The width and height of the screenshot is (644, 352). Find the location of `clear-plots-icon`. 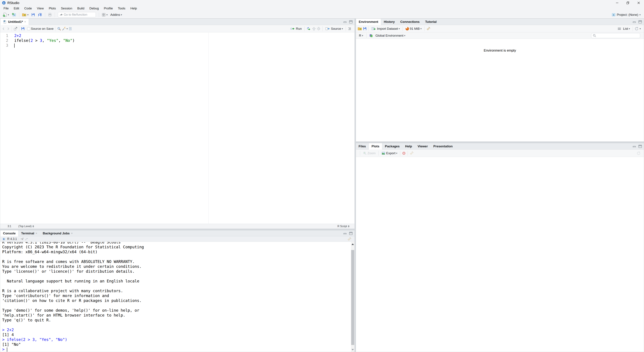

clear-plots-icon is located at coordinates (412, 153).